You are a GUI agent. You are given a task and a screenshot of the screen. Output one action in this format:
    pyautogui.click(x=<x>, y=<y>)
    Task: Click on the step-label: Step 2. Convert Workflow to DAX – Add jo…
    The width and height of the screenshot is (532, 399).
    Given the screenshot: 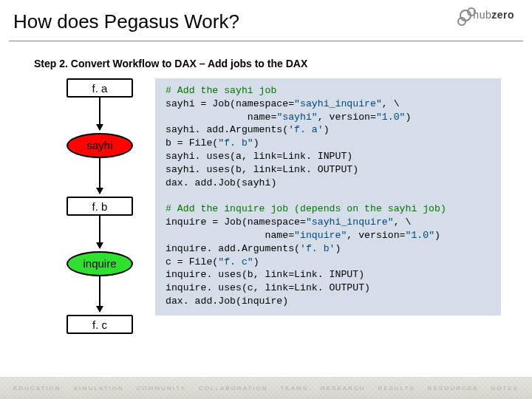 What is the action you would take?
    pyautogui.click(x=266, y=55)
    